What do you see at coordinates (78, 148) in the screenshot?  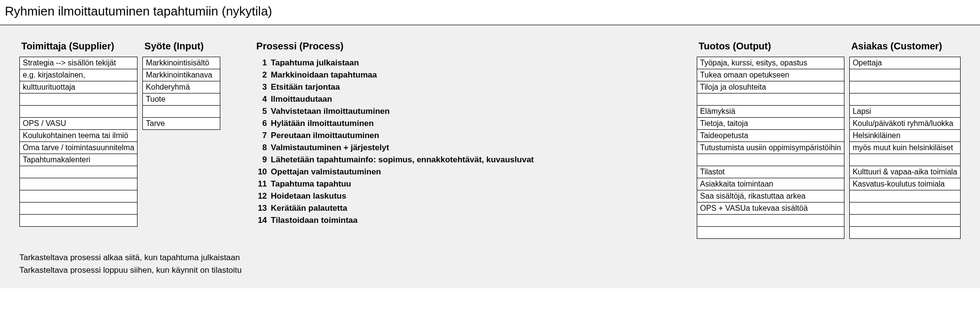 I see `supplier-cell: Oma tarve / toimintasuunnitelma` at bounding box center [78, 148].